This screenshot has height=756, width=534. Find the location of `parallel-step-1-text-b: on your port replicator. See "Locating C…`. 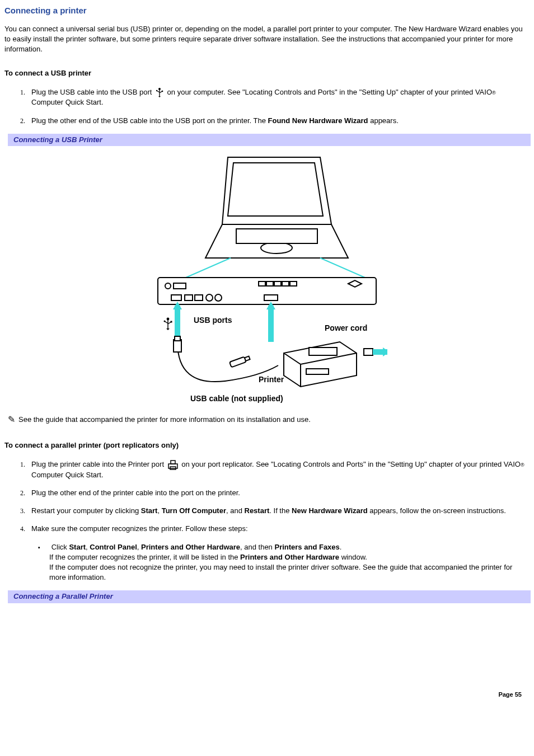

parallel-step-1-text-b: on your port replicator. See "Locating C… is located at coordinates (350, 464).